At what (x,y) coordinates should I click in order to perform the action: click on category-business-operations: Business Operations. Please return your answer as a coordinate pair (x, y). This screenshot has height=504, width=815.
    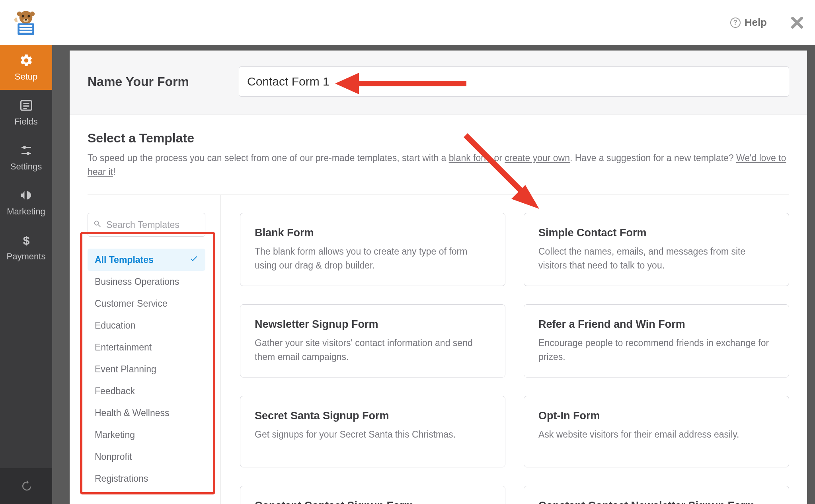
    Looking at the image, I should click on (146, 282).